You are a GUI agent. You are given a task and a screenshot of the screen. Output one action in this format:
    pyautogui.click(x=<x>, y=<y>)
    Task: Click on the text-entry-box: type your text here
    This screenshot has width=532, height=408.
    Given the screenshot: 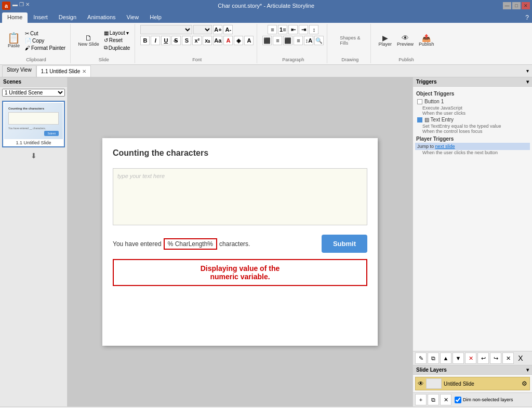 What is the action you would take?
    pyautogui.click(x=240, y=197)
    